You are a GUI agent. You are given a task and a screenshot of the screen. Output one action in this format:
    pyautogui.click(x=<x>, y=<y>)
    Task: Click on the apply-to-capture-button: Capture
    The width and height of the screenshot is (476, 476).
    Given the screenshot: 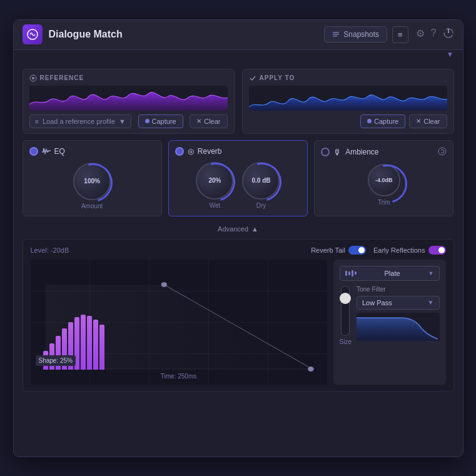 What is the action you would take?
    pyautogui.click(x=383, y=121)
    